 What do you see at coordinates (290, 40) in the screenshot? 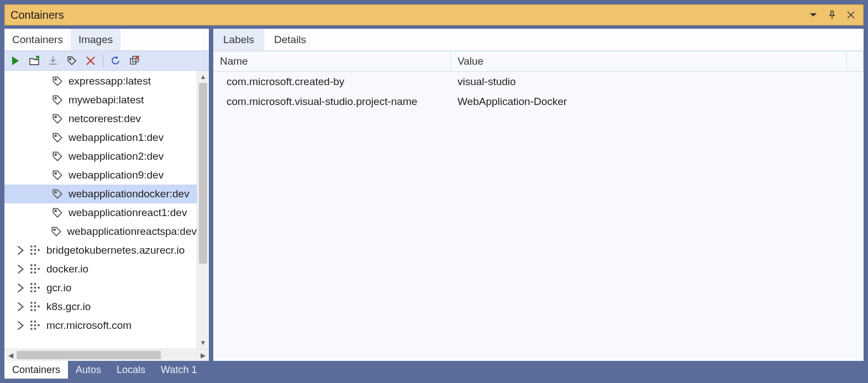
I see `tab-details: Details` at bounding box center [290, 40].